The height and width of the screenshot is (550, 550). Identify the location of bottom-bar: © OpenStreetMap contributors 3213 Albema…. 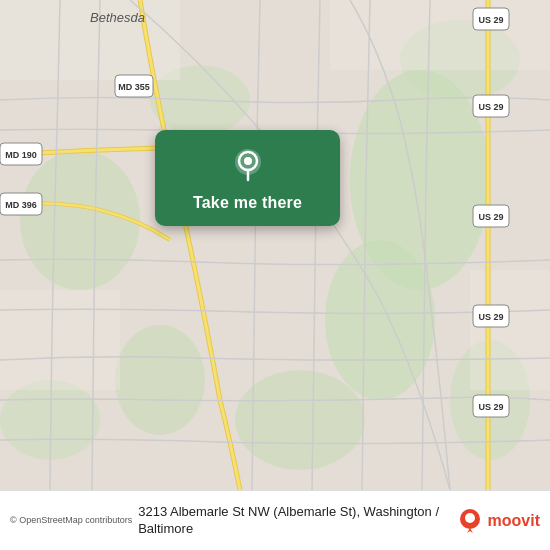
(275, 520).